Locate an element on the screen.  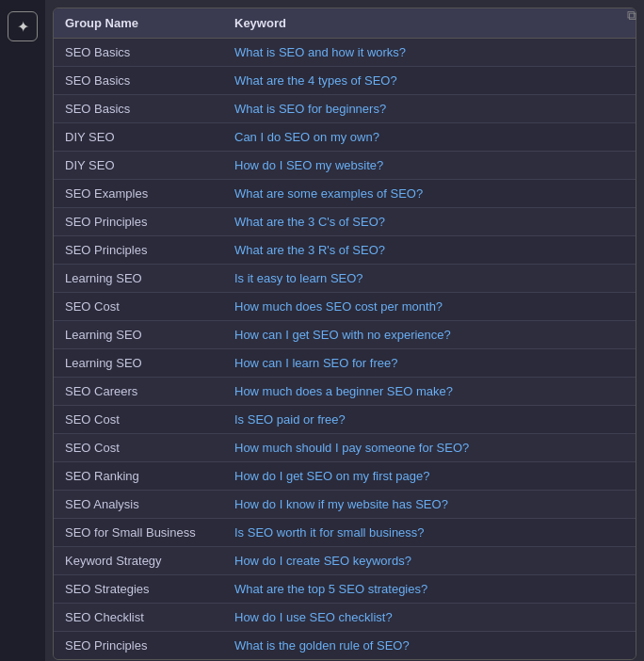
keyword-cell: How much should I pay someone for SEO? is located at coordinates (429, 448).